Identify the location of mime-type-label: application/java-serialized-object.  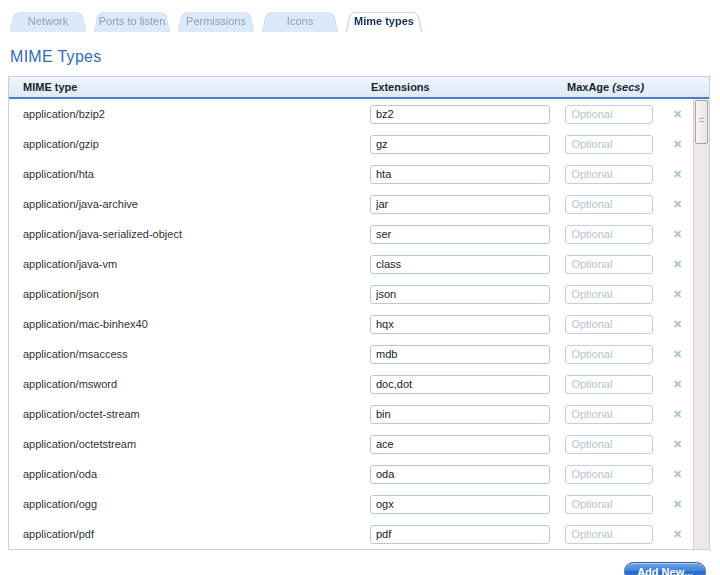
(102, 234).